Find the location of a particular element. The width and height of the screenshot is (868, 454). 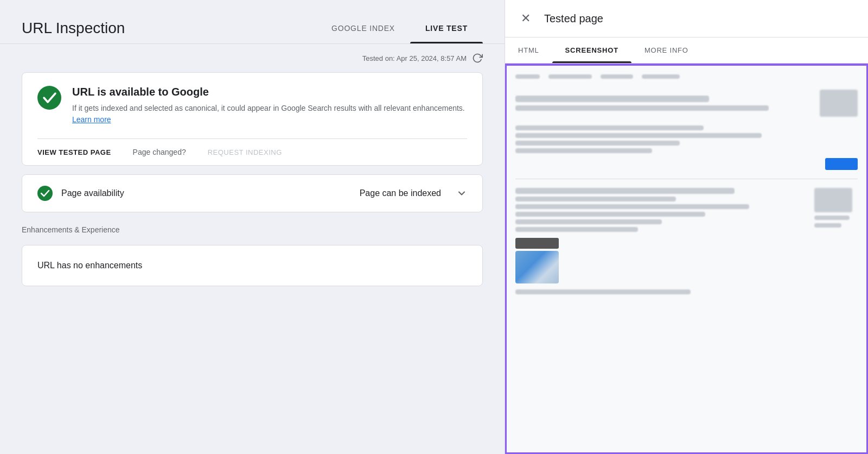

tab-live-test: LIVE TEST is located at coordinates (446, 28).